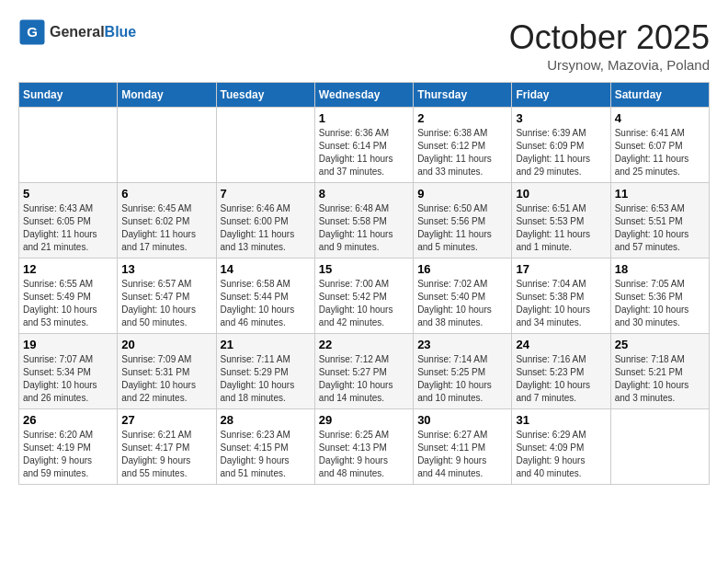 The width and height of the screenshot is (728, 563). Describe the element at coordinates (561, 372) in the screenshot. I see `calendar-cell: 24Sunrise: 7:16 AM Sunset: 5:23 PM Dayli…` at that location.